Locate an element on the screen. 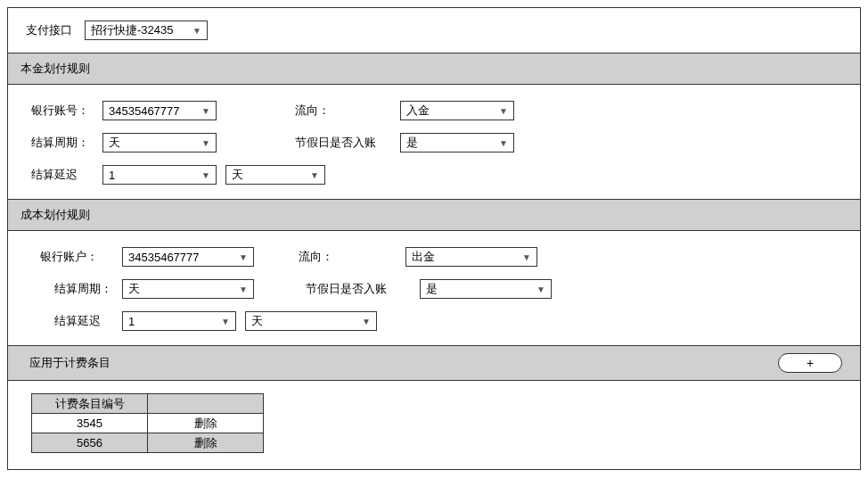  cost-delay-num-select: 1 ▼ is located at coordinates (179, 321).